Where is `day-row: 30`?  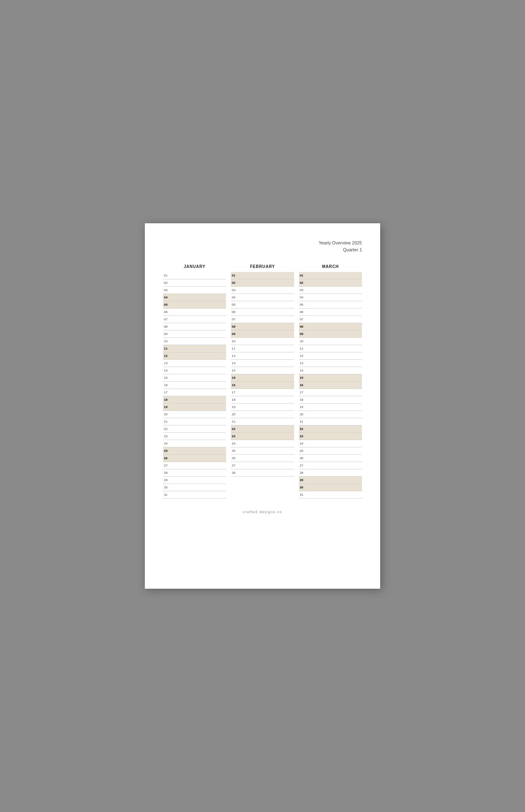 day-row: 30 is located at coordinates (330, 488).